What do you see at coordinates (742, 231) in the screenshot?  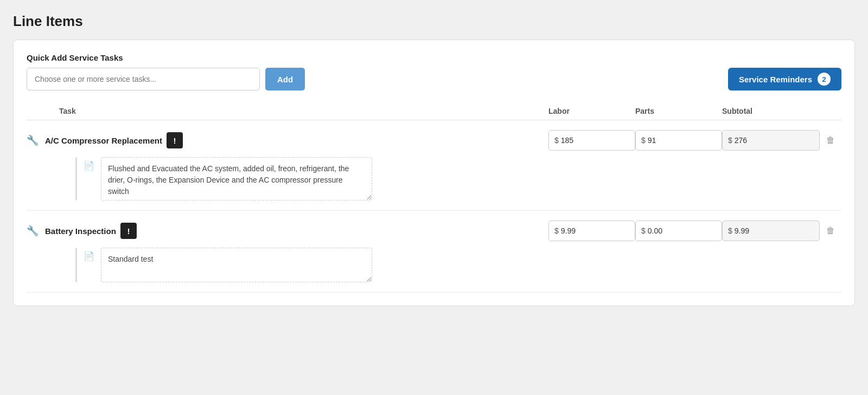 I see `subtotal-value-battery: 9.99` at bounding box center [742, 231].